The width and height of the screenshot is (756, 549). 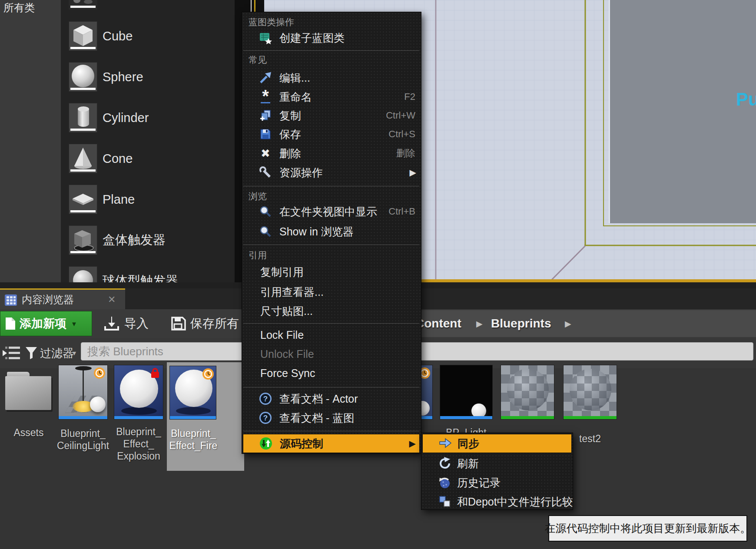 What do you see at coordinates (497, 443) in the screenshot?
I see `submenu-item-sync: 同步` at bounding box center [497, 443].